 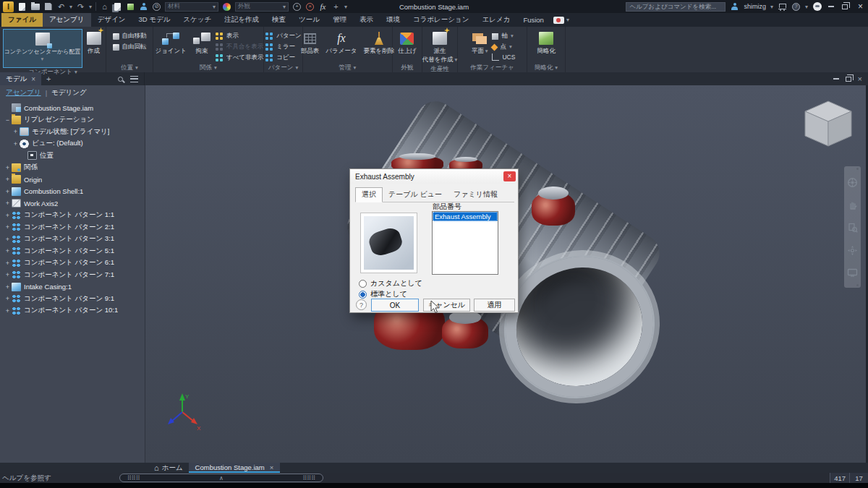 What do you see at coordinates (853, 205) in the screenshot?
I see `pan-hand-icon` at bounding box center [853, 205].